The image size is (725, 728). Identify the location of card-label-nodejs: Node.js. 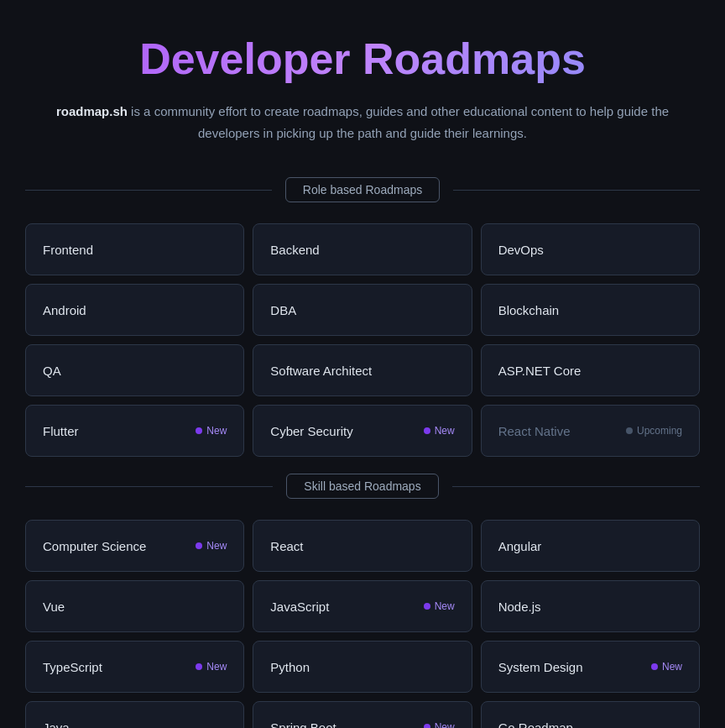
(520, 606).